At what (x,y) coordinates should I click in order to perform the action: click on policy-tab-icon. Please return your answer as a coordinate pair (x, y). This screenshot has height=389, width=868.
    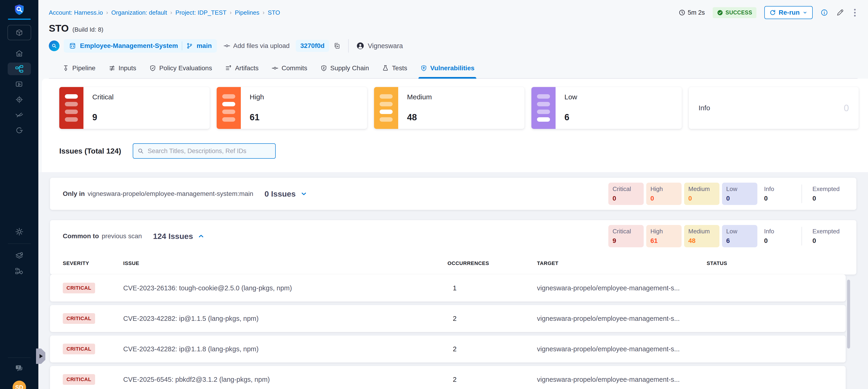
    Looking at the image, I should click on (153, 68).